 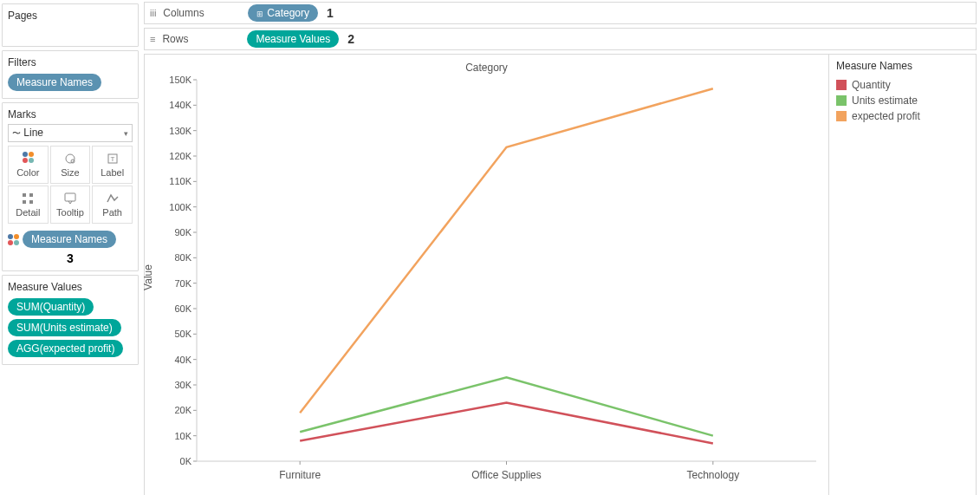 What do you see at coordinates (288, 13) in the screenshot?
I see `columns-pill-label: Category` at bounding box center [288, 13].